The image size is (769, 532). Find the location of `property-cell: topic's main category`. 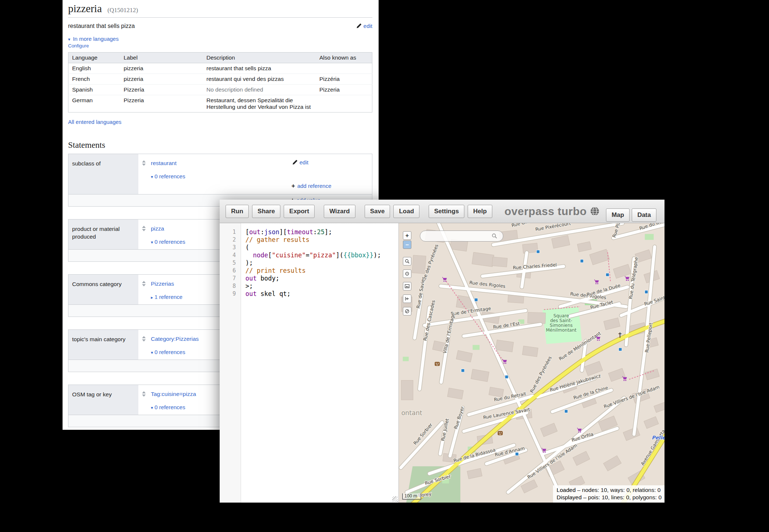

property-cell: topic's main category is located at coordinates (103, 345).